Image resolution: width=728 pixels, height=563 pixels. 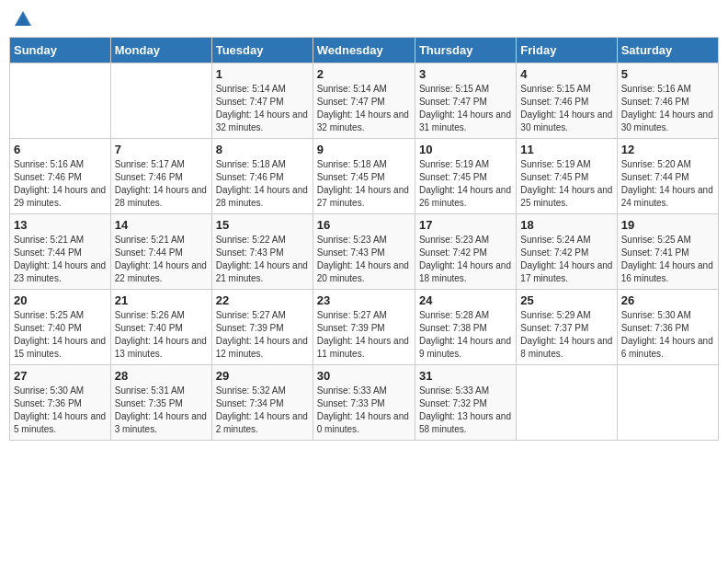 What do you see at coordinates (263, 224) in the screenshot?
I see `day-number: 15` at bounding box center [263, 224].